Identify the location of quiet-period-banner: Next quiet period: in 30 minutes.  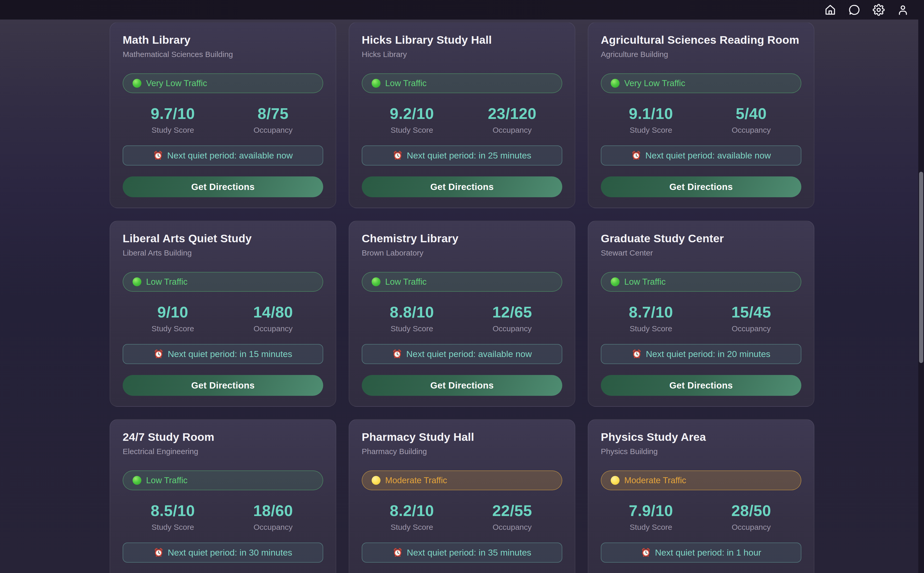
(223, 553).